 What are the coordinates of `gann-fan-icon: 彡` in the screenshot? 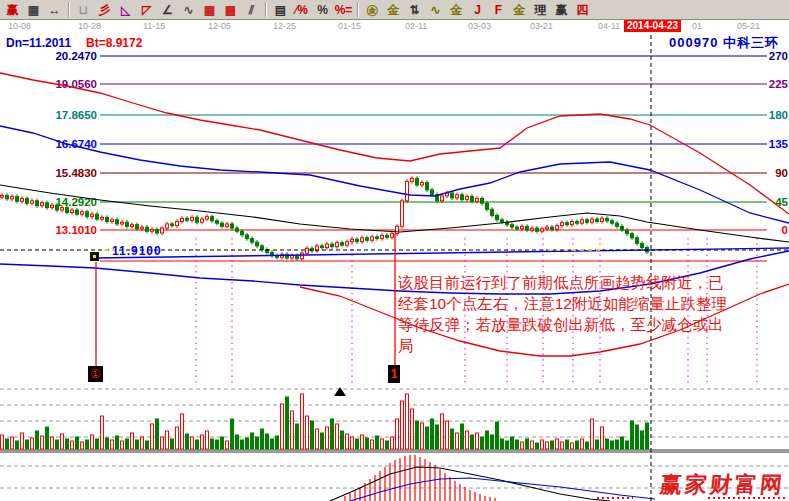 It's located at (104, 10).